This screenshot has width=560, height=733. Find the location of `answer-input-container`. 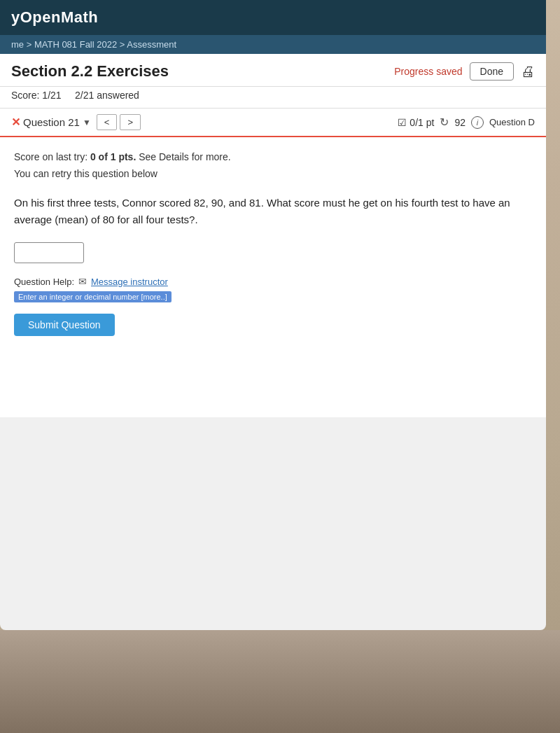

answer-input-container is located at coordinates (273, 259).